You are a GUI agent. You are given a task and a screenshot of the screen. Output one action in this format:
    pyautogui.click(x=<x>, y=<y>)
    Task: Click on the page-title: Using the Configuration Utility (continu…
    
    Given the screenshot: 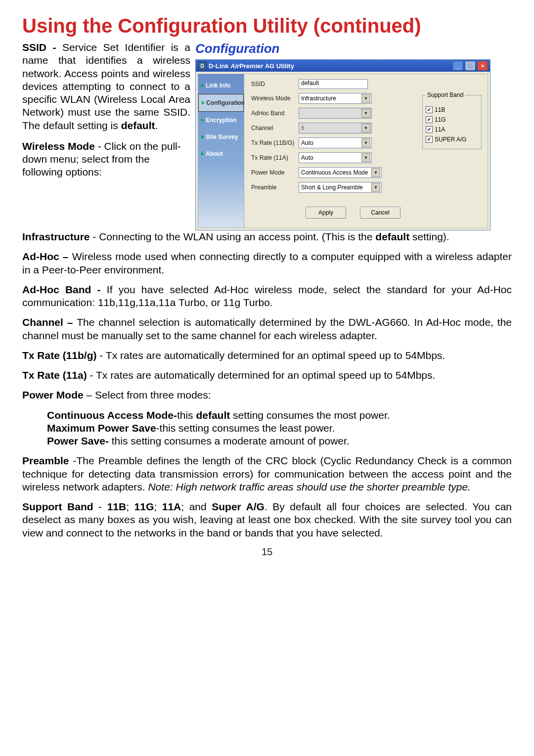 What is the action you would take?
    pyautogui.click(x=267, y=26)
    